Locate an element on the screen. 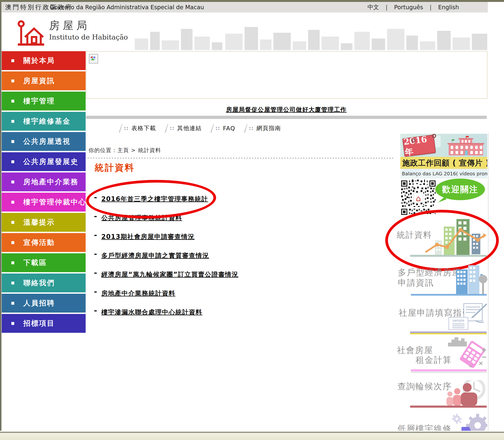 The image size is (504, 440). banner-multi-family-line1: 多戶型經濟房屋 is located at coordinates (429, 273).